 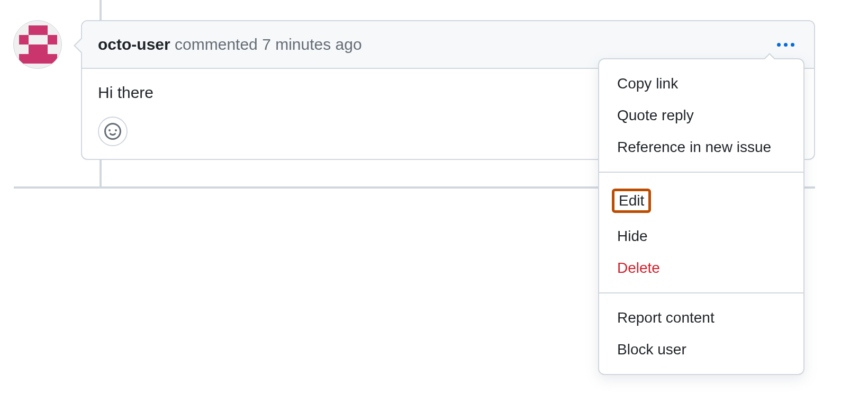 I want to click on menu-item-report-content: Report content, so click(x=701, y=318).